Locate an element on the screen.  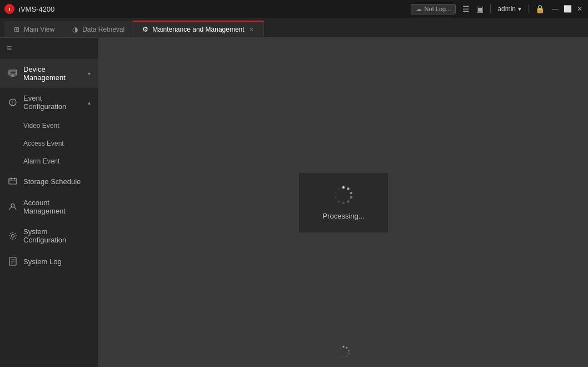
sidebar-item-event-configuration: Event Configuration ▴ is located at coordinates (49, 102).